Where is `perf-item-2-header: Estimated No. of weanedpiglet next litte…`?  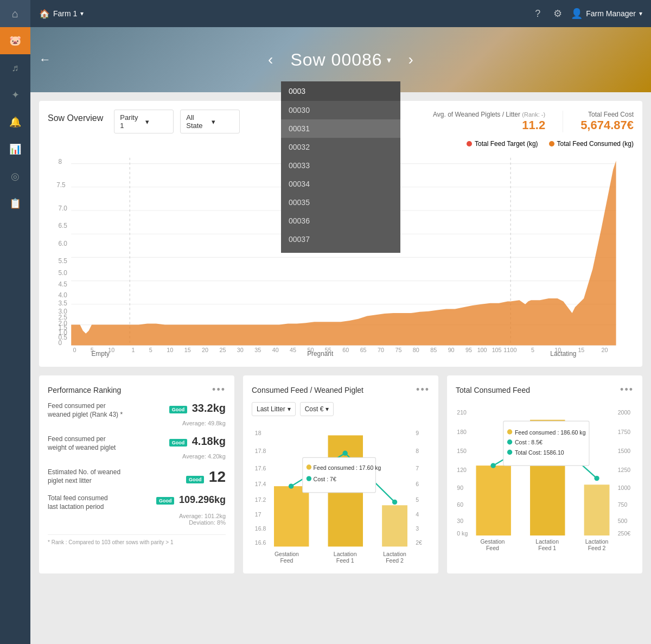 perf-item-2-header: Estimated No. of weanedpiglet next litte… is located at coordinates (137, 477).